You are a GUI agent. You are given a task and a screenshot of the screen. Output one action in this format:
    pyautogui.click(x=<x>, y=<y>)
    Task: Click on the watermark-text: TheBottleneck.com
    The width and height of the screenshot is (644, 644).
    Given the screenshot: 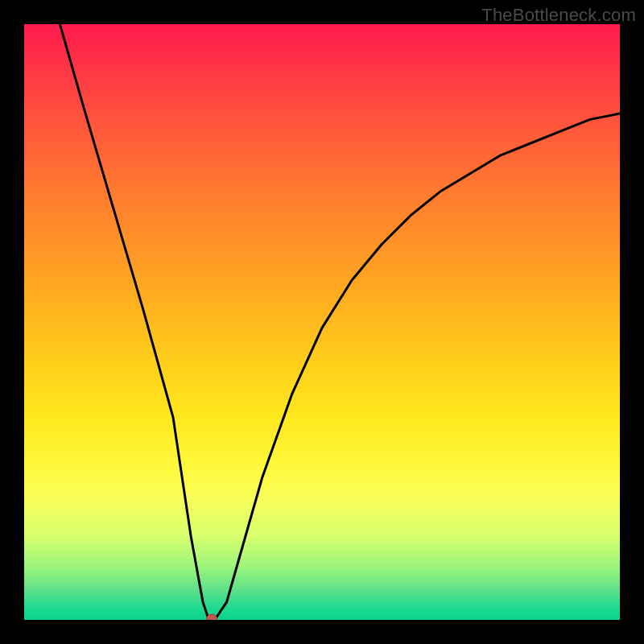 What is the action you would take?
    pyautogui.click(x=559, y=15)
    